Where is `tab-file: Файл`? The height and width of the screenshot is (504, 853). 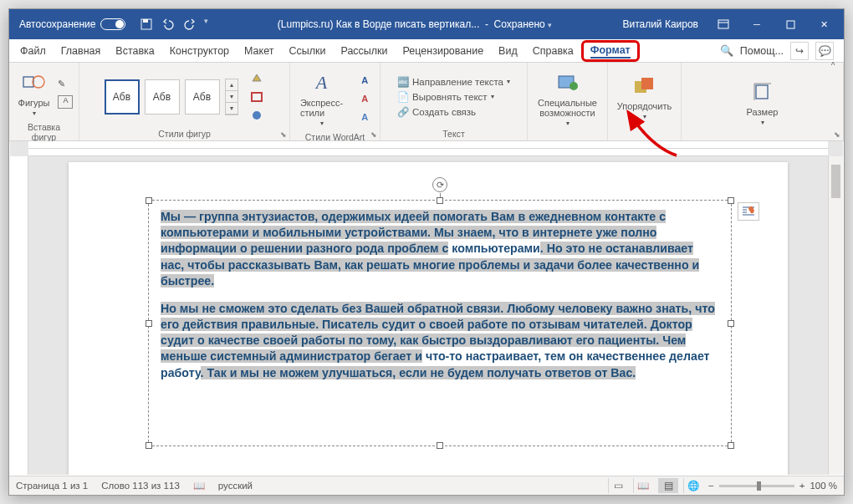 tab-file: Файл is located at coordinates (33, 51).